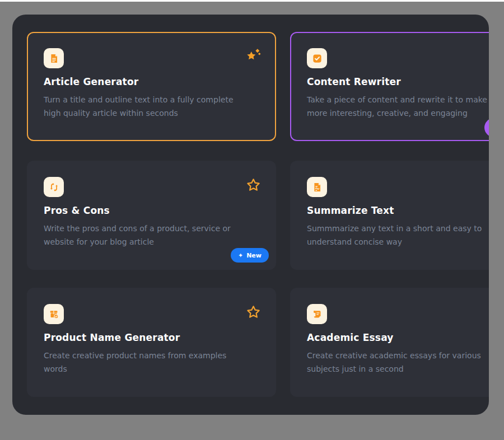 Image resolution: width=504 pixels, height=440 pixels. What do you see at coordinates (394, 362) in the screenshot?
I see `card-description: Create creative academic essays for vari…` at bounding box center [394, 362].